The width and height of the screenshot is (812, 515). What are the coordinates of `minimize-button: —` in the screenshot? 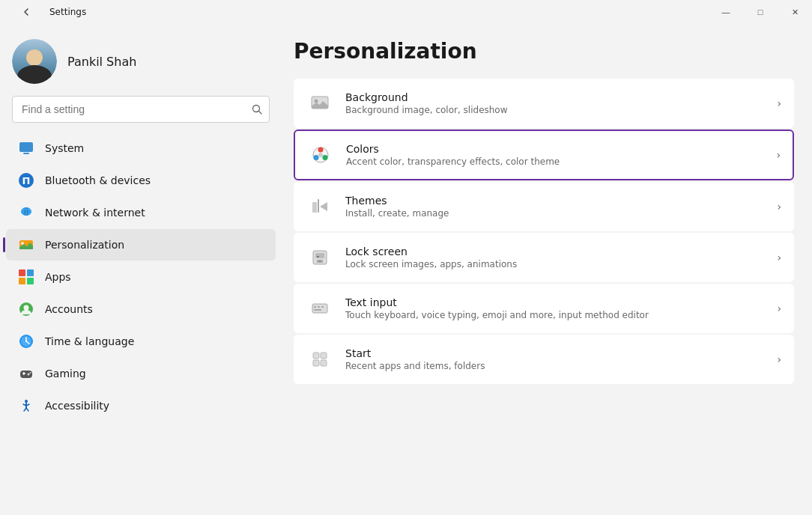 It's located at (726, 12).